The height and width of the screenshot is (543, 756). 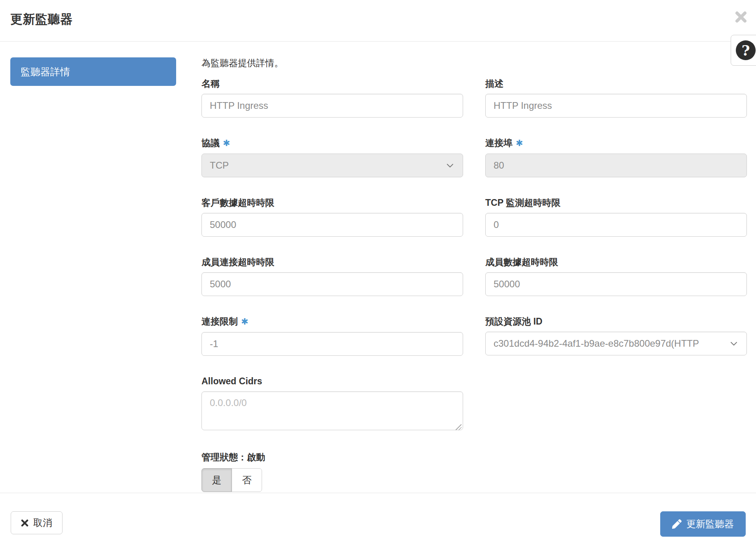 I want to click on modal-footer: 取消 更新監聽器, so click(x=378, y=518).